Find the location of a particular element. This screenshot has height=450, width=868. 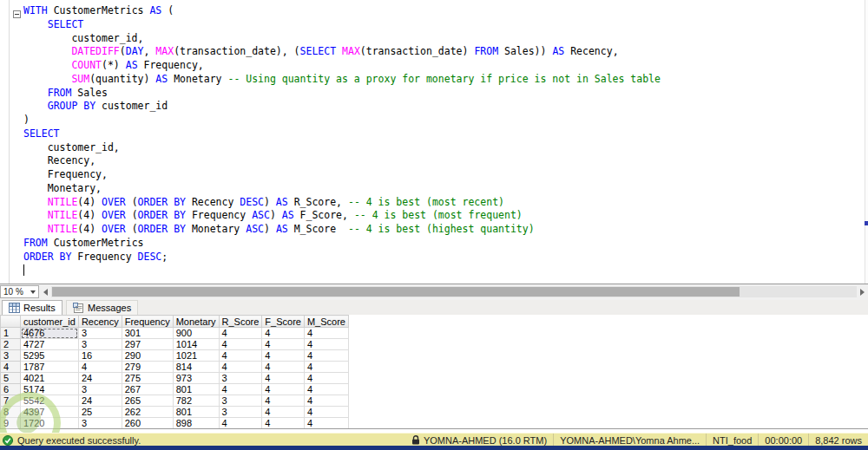

row-header: 3 is located at coordinates (10, 355).